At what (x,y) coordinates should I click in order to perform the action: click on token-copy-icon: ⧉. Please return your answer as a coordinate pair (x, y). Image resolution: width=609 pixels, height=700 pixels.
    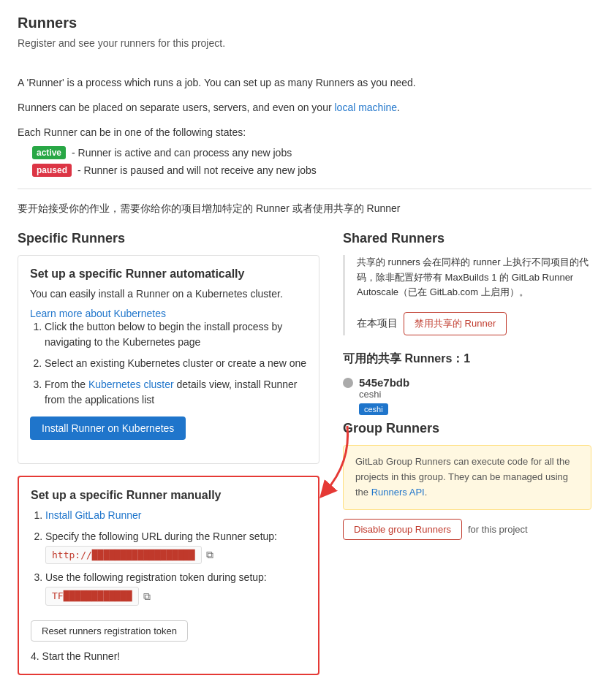
    Looking at the image, I should click on (147, 596).